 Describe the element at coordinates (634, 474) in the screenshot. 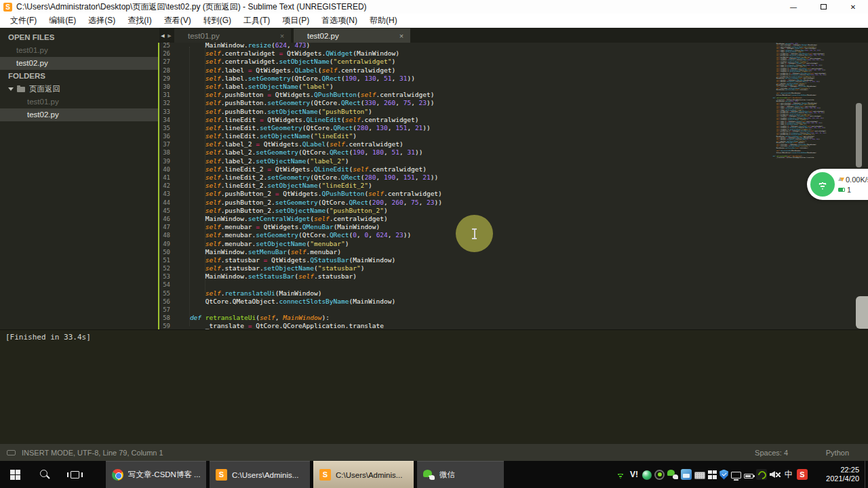

I see `vpn-icon: V!` at that location.